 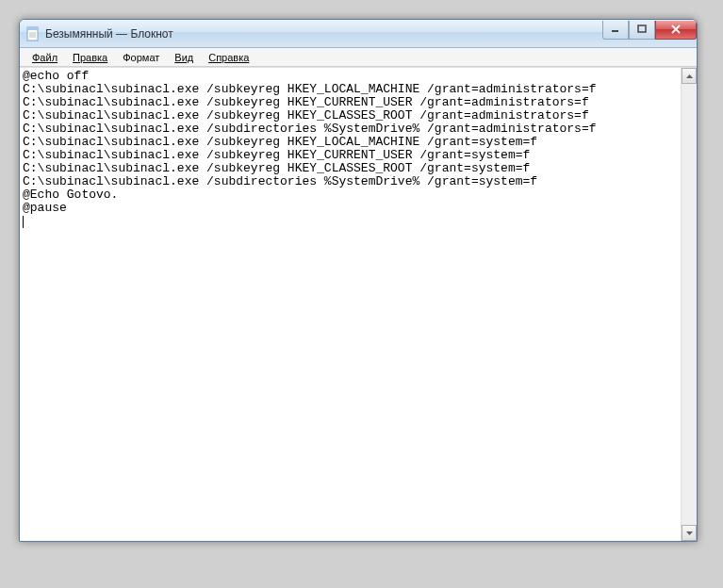 What do you see at coordinates (358, 57) in the screenshot?
I see `menubar: Файл Правка Формат Вид Справка` at bounding box center [358, 57].